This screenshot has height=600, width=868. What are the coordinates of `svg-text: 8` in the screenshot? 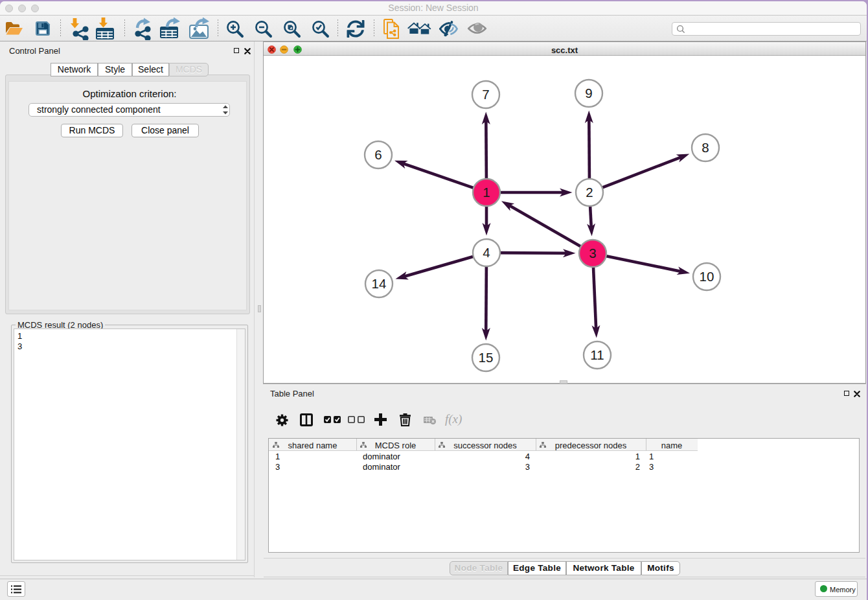 It's located at (705, 148).